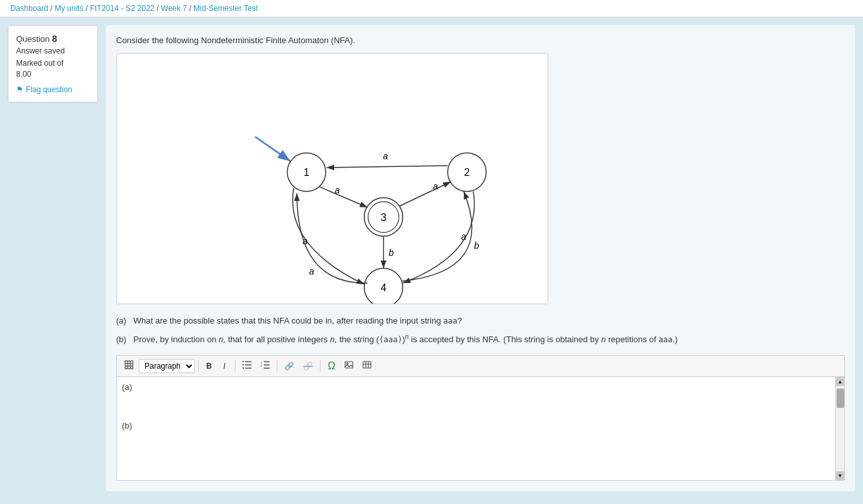 The width and height of the screenshot is (863, 504). Describe the element at coordinates (166, 366) in the screenshot. I see `paragraph-select: Paragraph Heading 1 Heading 2 Heading 3` at that location.